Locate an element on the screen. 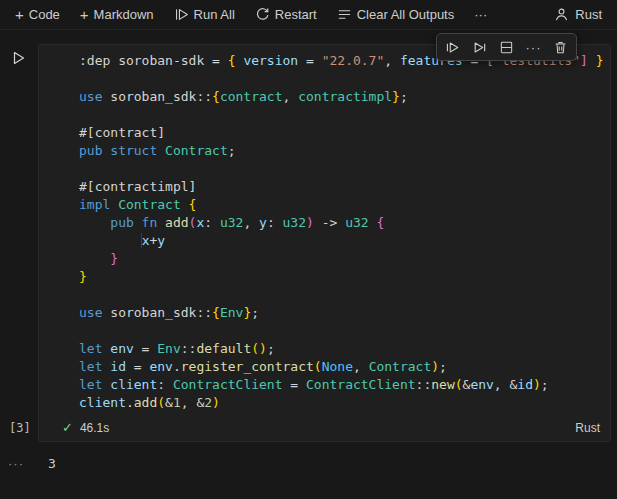  restart-kernel-button: Restart is located at coordinates (286, 14).